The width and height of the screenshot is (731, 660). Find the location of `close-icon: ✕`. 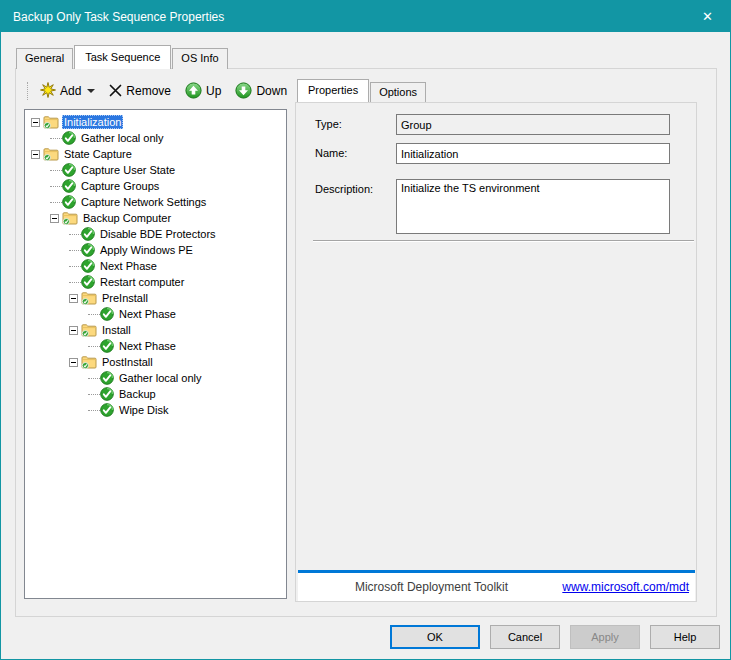

close-icon: ✕ is located at coordinates (708, 16).